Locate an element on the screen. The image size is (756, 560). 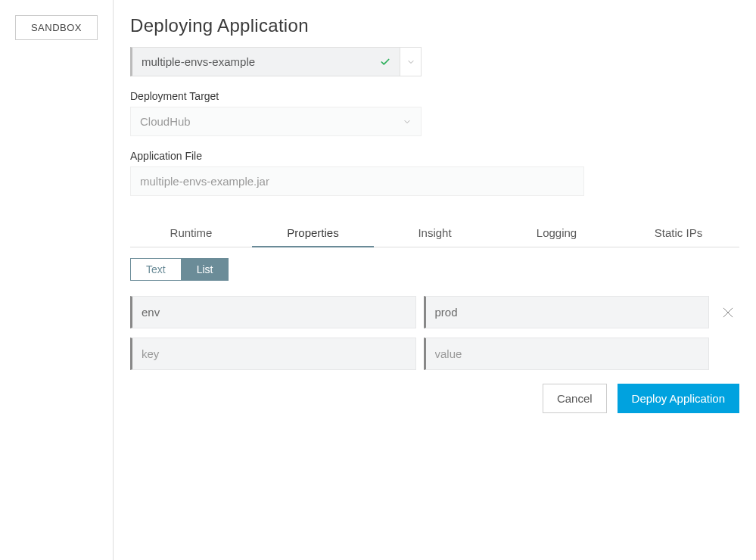
deploy-button: Deploy Application is located at coordinates (678, 398).